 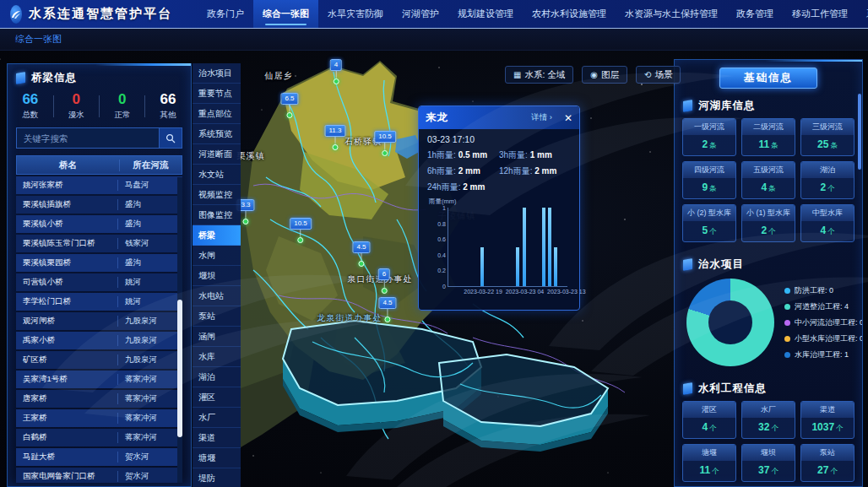 What do you see at coordinates (539, 74) in the screenshot?
I see `map-control-grid: ▦水系: 全域` at bounding box center [539, 74].